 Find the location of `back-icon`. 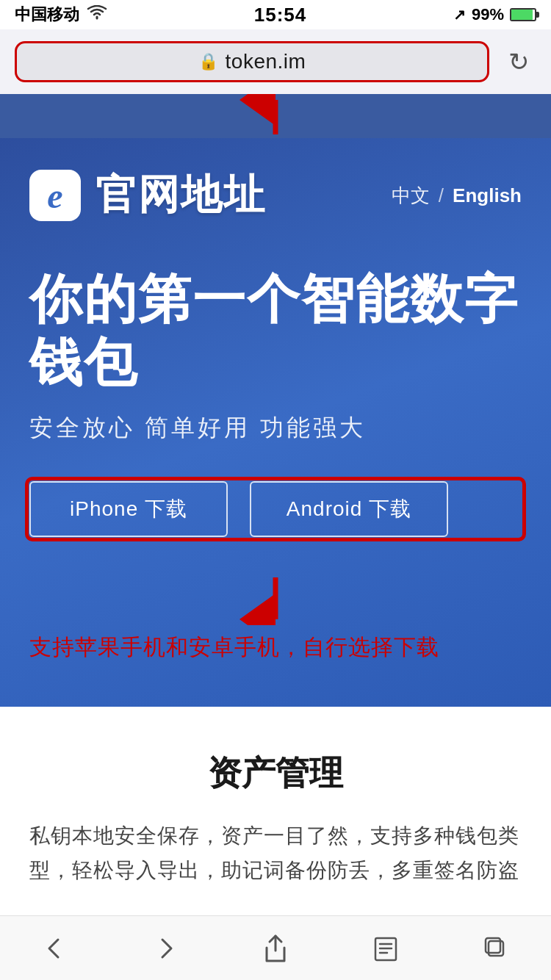

back-icon is located at coordinates (55, 948).